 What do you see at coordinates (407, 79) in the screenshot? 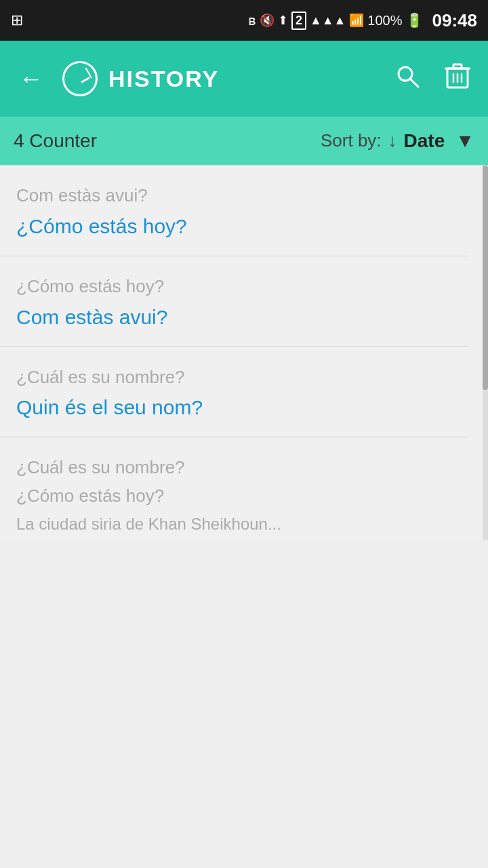
I see `search-button` at bounding box center [407, 79].